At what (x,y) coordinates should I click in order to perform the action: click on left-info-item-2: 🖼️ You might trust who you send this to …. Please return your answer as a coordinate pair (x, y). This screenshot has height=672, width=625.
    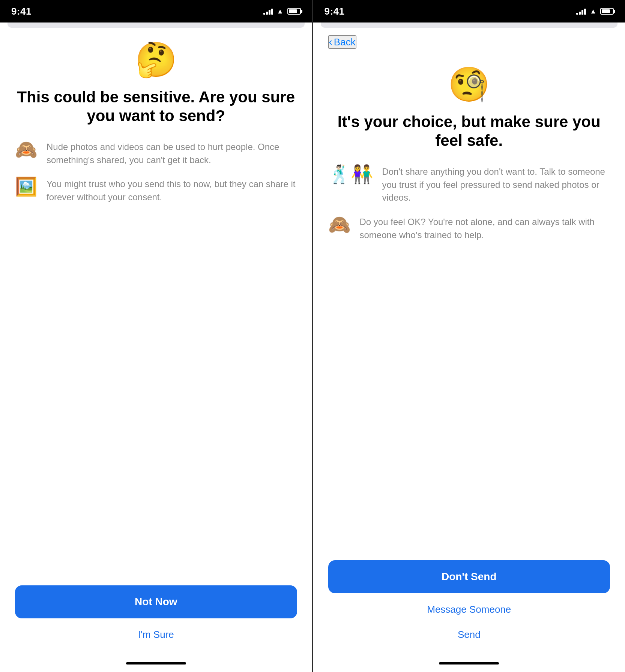
    Looking at the image, I should click on (156, 191).